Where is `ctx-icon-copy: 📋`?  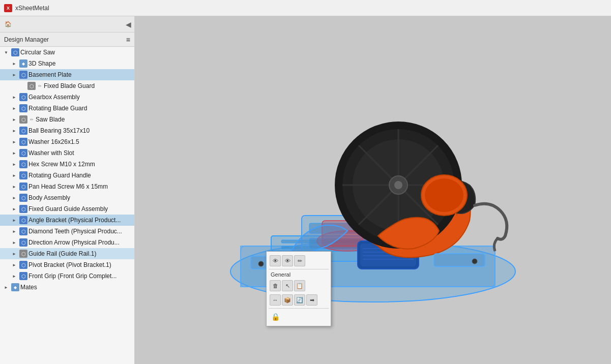
ctx-icon-copy: 📋 is located at coordinates (300, 286).